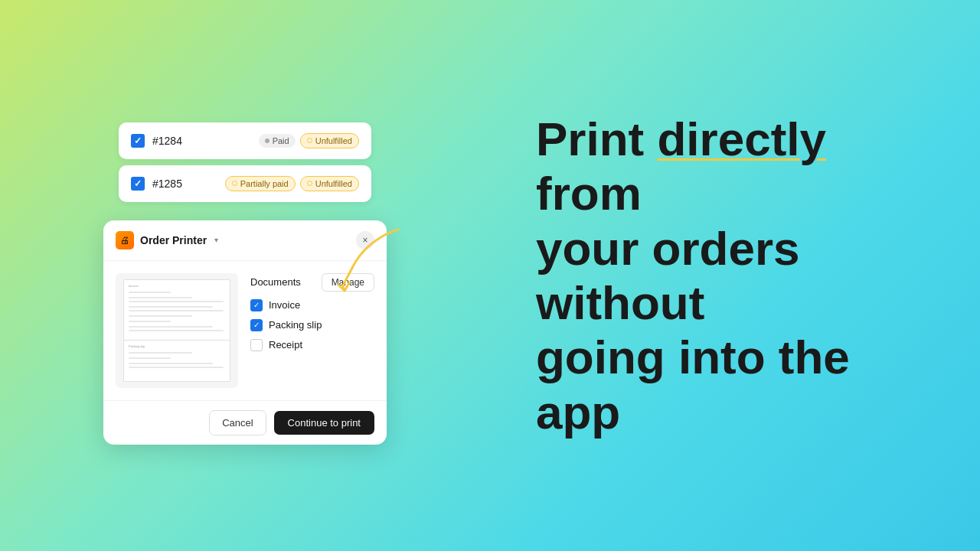 This screenshot has width=980, height=551. Describe the element at coordinates (668, 276) in the screenshot. I see `headline-line2: your orders without` at that location.